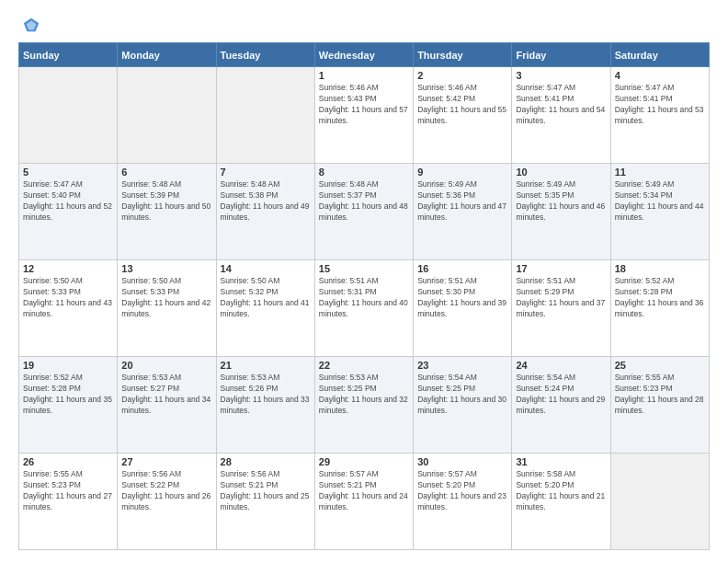 The width and height of the screenshot is (728, 563). Describe the element at coordinates (462, 269) in the screenshot. I see `day-number: 16` at that location.